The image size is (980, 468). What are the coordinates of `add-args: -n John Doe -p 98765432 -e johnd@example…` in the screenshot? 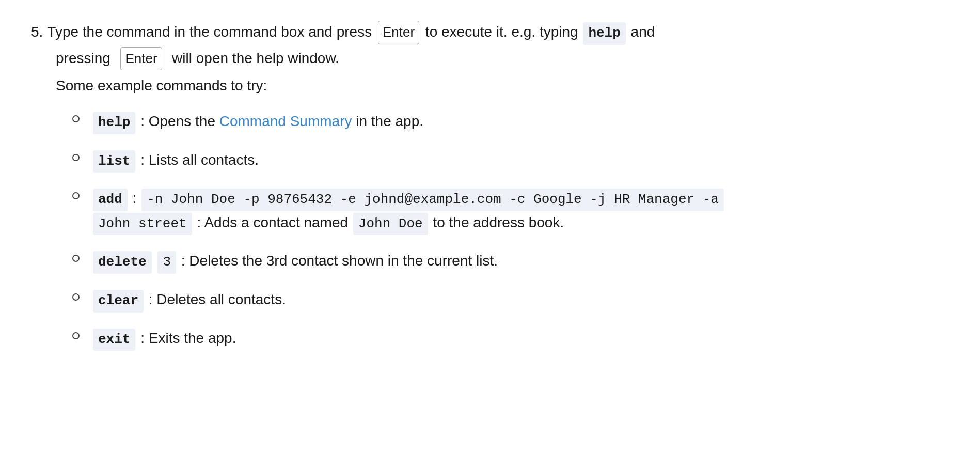 It's located at (433, 200).